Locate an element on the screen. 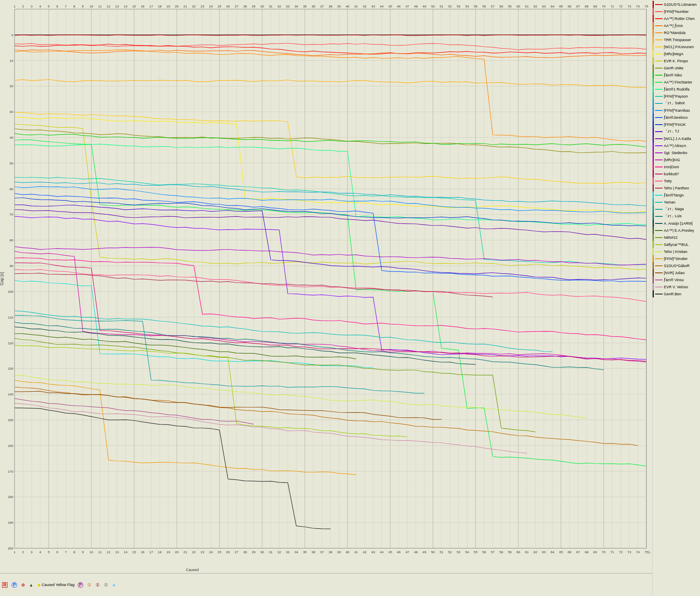 The image size is (700, 596). legend-item-41: GenR.Ben is located at coordinates (676, 294).